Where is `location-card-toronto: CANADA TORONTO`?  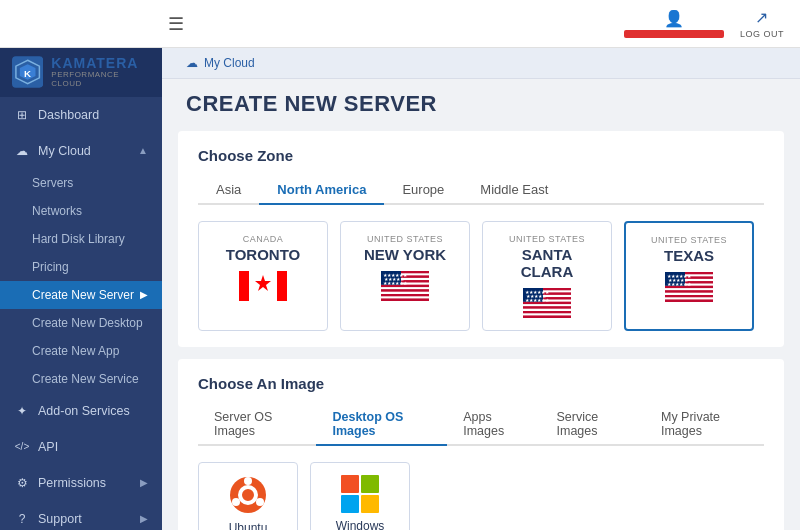 location-card-toronto: CANADA TORONTO is located at coordinates (263, 276).